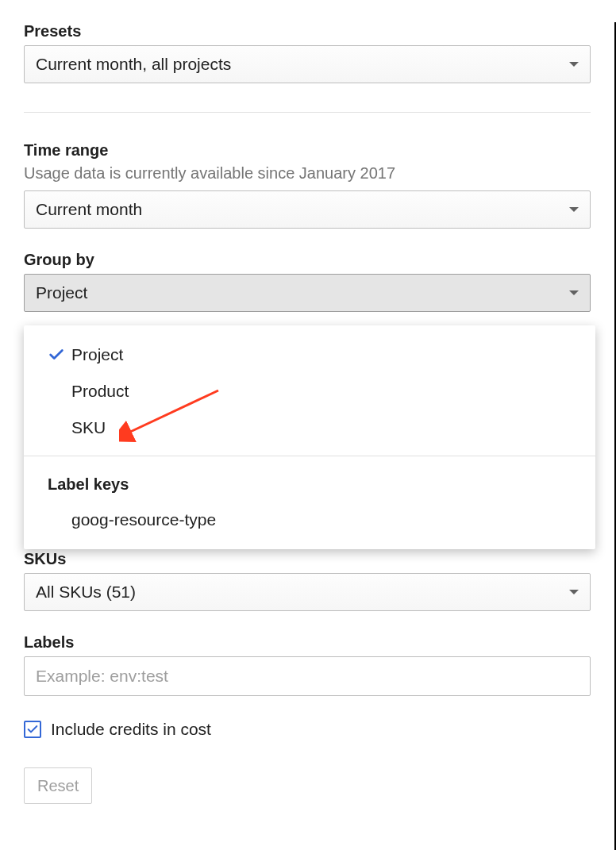 Image resolution: width=616 pixels, height=850 pixels. I want to click on dropdown-option-label: SKU, so click(89, 428).